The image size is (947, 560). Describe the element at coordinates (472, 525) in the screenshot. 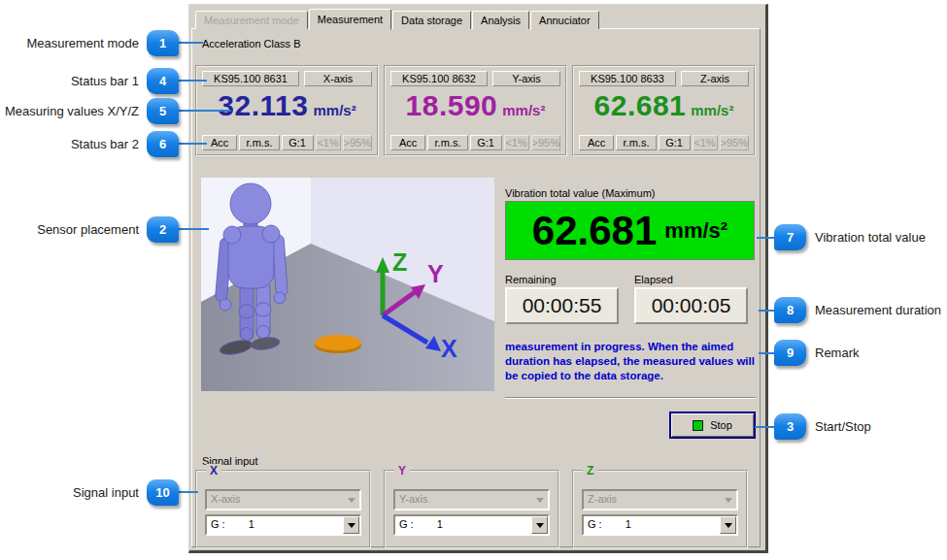

I see `gain-select-y: G :1` at that location.